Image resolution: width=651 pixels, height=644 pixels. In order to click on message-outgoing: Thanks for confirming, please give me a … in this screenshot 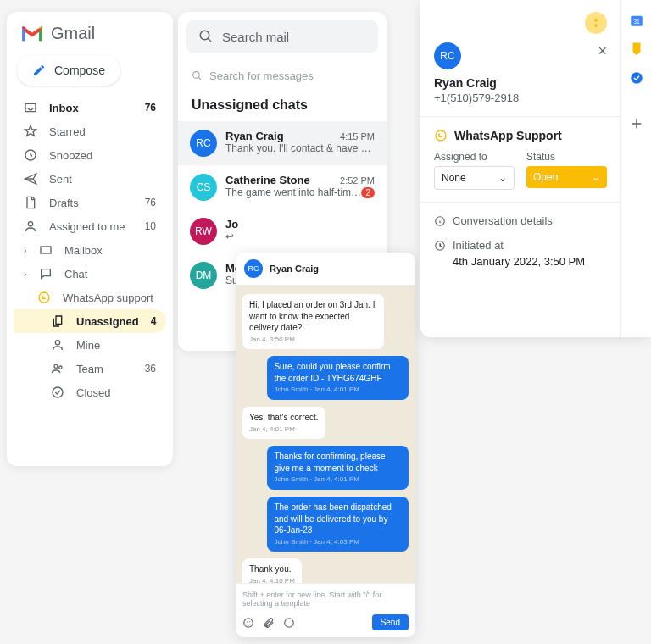, I will do `click(337, 468)`.